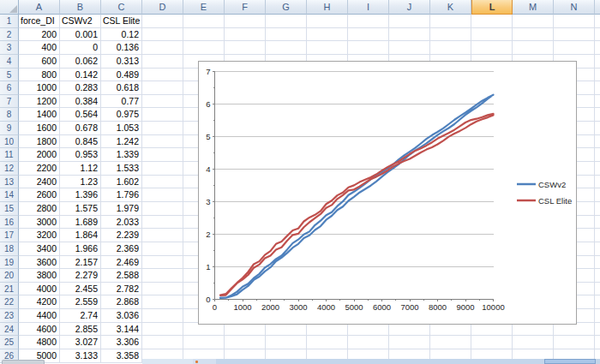  I want to click on cell-D21, so click(163, 289).